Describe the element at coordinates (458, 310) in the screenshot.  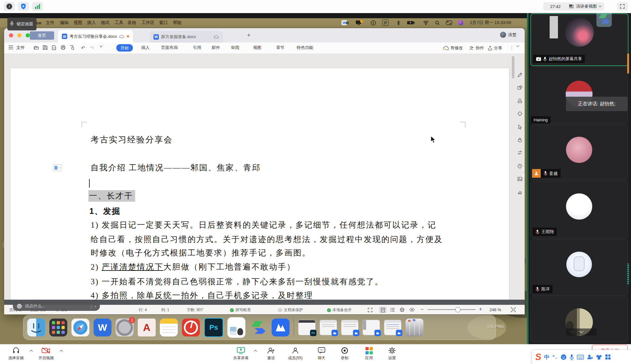
I see `zoom-slider-thumb` at that location.